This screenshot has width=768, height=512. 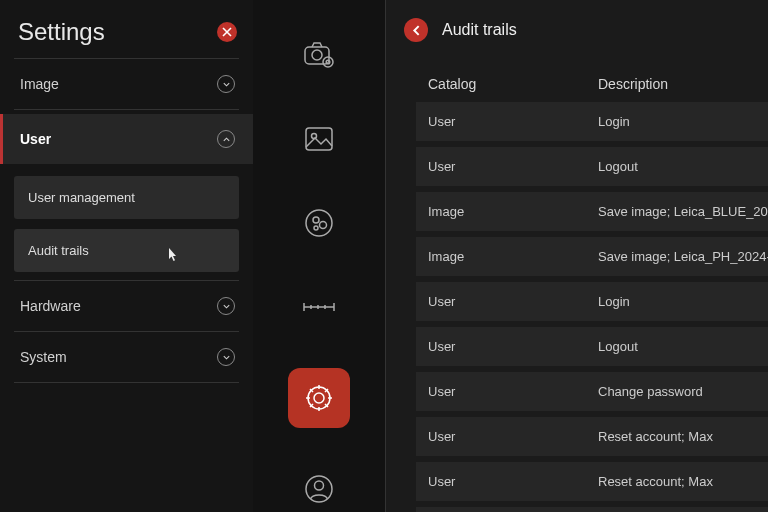 What do you see at coordinates (126, 84) in the screenshot?
I see `nav-item-image: Image` at bounding box center [126, 84].